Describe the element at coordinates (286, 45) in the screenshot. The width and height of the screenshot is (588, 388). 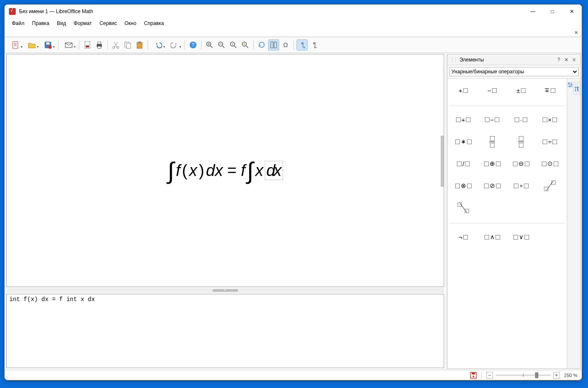
I see `symbols-button: Ω` at that location.